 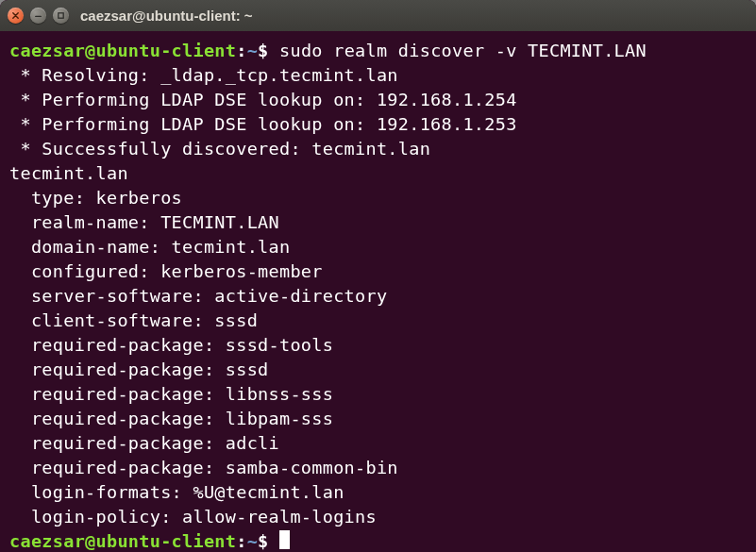 I want to click on output-line: login-policy: allow-realm-logins, so click(x=378, y=517).